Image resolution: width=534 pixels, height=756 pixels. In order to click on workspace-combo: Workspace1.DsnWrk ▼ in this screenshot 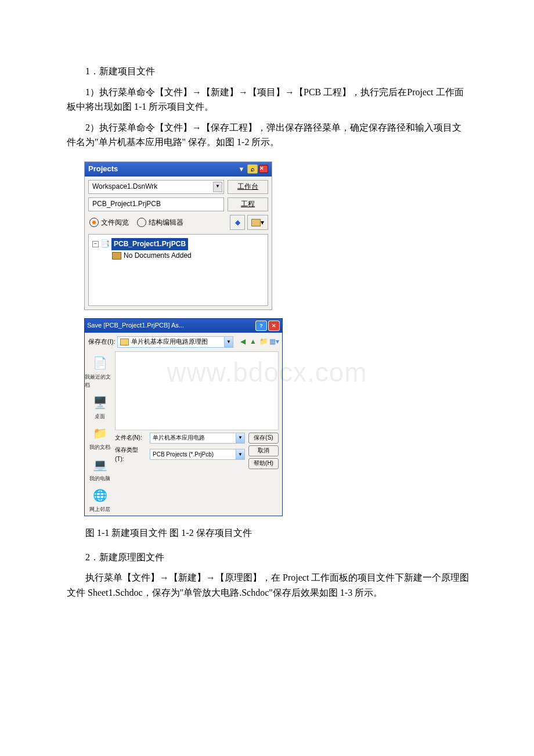, I will do `click(156, 187)`.